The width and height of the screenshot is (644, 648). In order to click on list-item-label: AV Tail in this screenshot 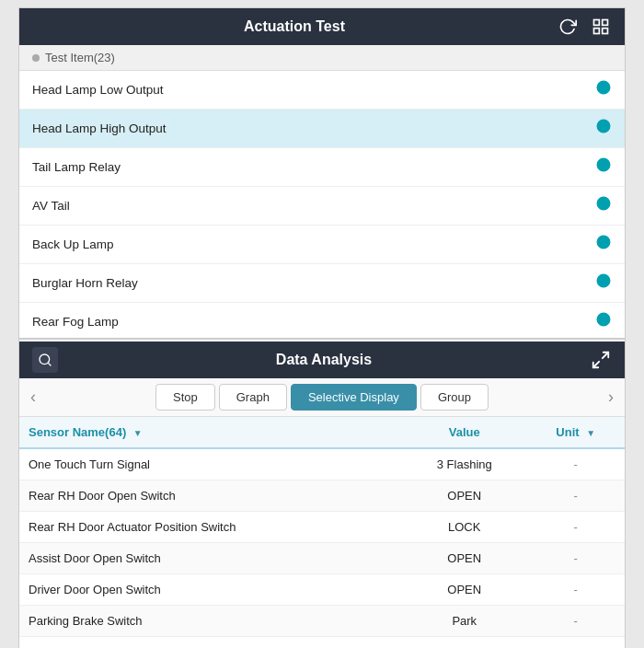, I will do `click(52, 206)`.